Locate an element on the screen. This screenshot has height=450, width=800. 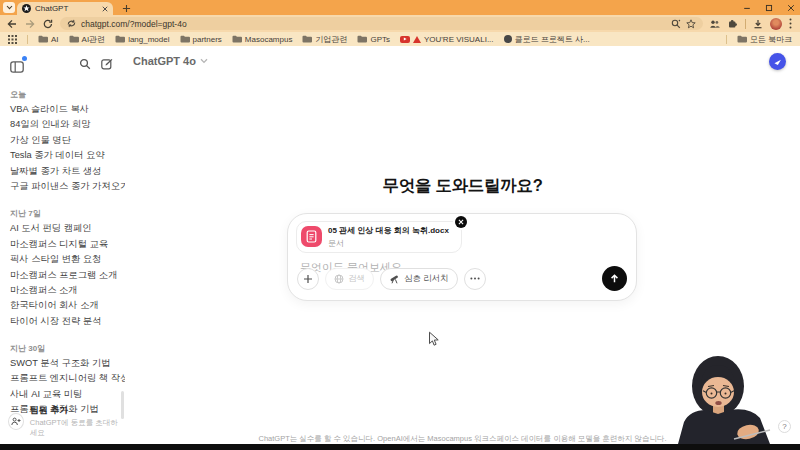
sidebar-chat-item: 픽사 스타일 변환 요청 is located at coordinates (62, 260).